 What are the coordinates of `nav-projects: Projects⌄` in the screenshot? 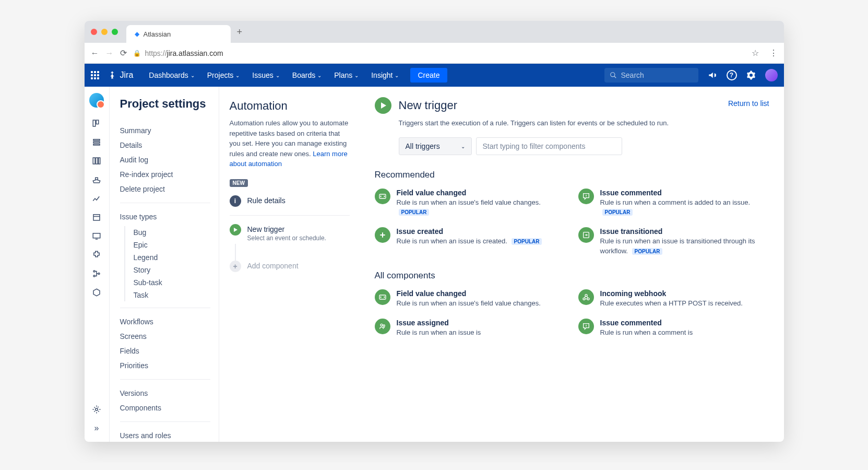 It's located at (223, 75).